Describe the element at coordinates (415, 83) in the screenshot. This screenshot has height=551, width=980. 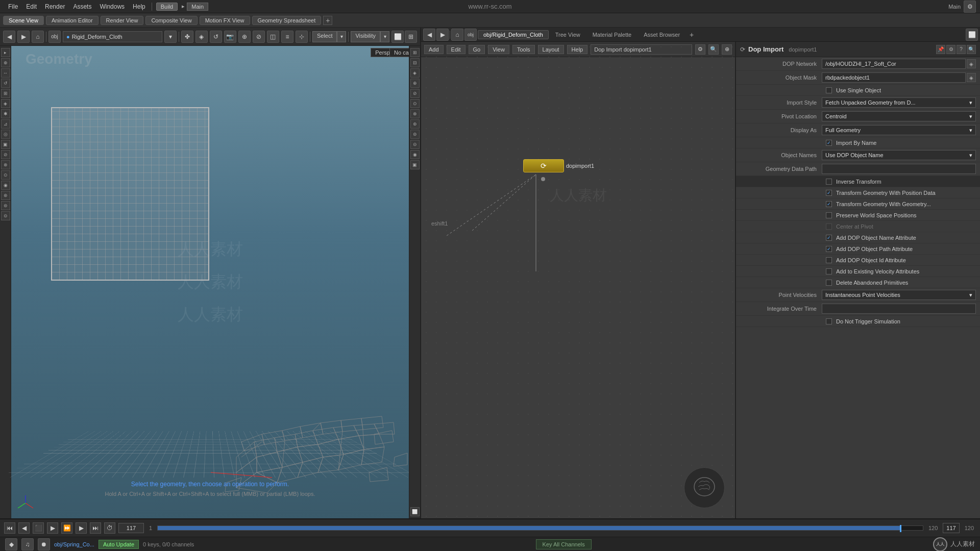
I see `vr-tool-4: ⊕` at that location.